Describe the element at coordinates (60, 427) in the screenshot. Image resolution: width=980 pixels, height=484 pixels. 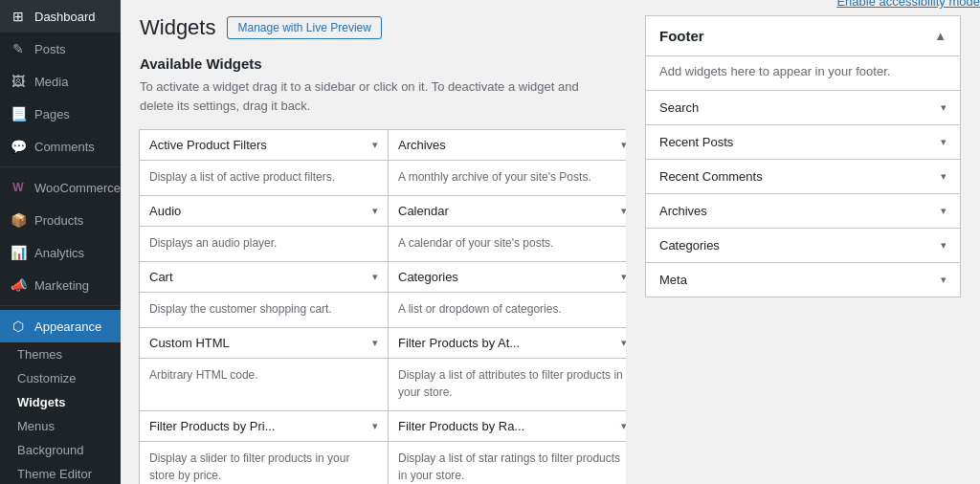
I see `sidebar-sub-item-menus: Menus` at that location.